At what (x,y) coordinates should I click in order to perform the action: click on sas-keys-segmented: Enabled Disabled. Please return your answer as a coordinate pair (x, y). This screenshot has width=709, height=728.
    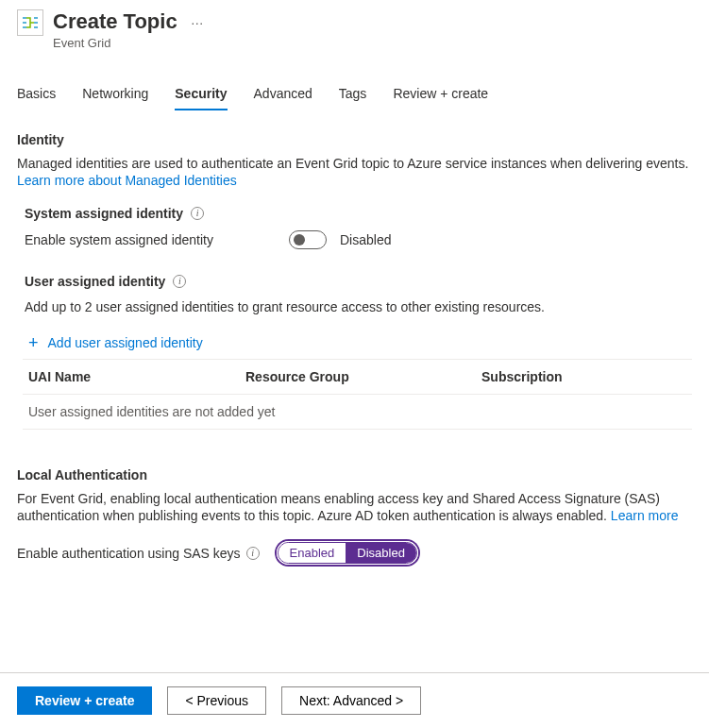
    Looking at the image, I should click on (347, 553).